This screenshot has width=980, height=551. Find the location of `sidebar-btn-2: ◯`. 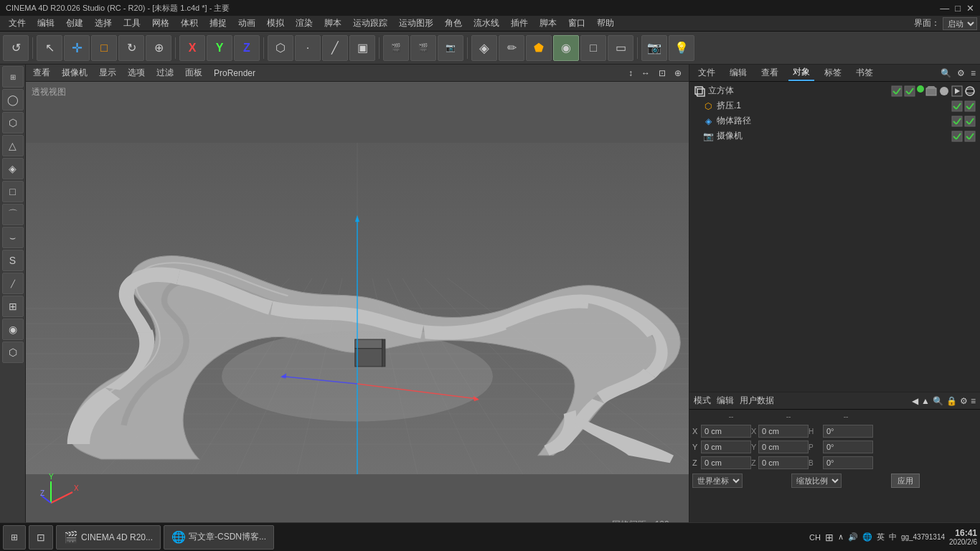

sidebar-btn-2: ◯ is located at coordinates (13, 100).